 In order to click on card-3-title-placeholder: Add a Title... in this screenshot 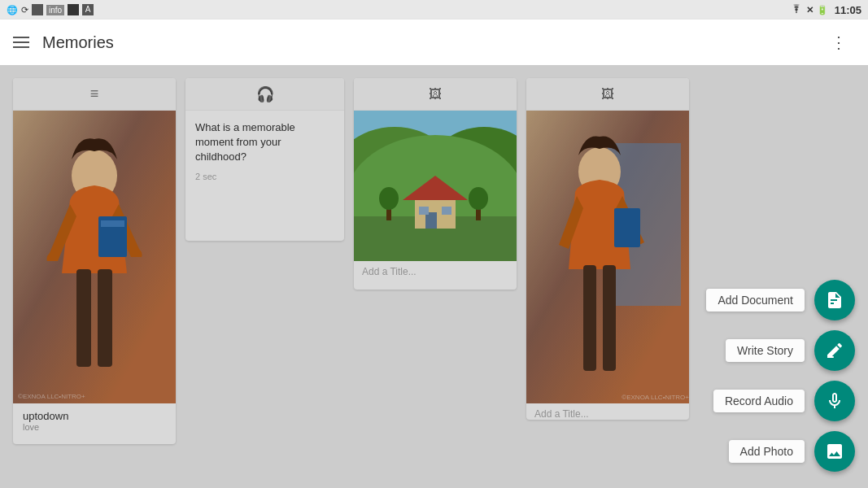, I will do `click(435, 272)`.